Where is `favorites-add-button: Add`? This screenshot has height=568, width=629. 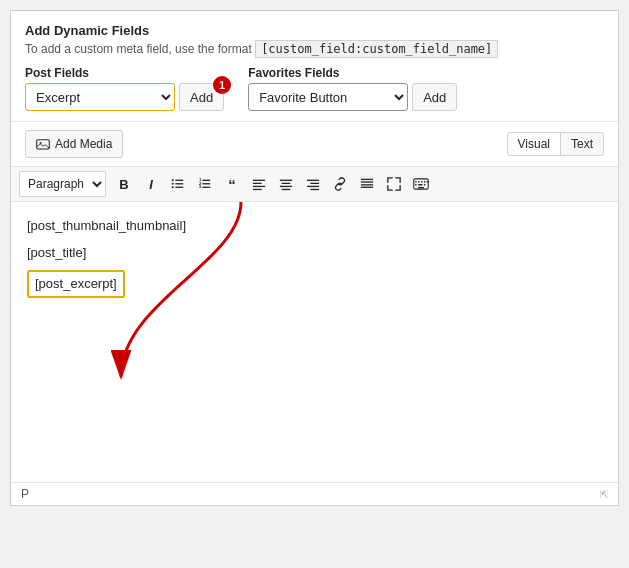 favorites-add-button: Add is located at coordinates (434, 97).